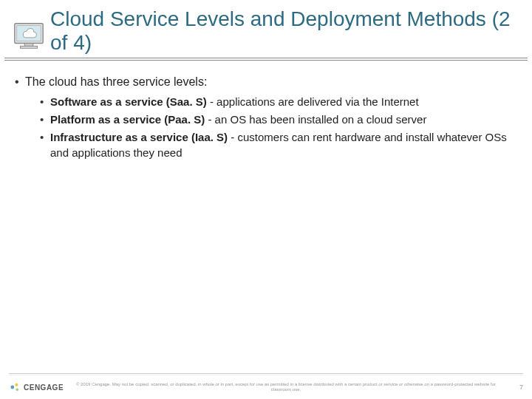 The image size is (532, 399). Describe the element at coordinates (286, 387) in the screenshot. I see `copyright-text: © 2019 Cengage. May not be copied, scann…` at that location.